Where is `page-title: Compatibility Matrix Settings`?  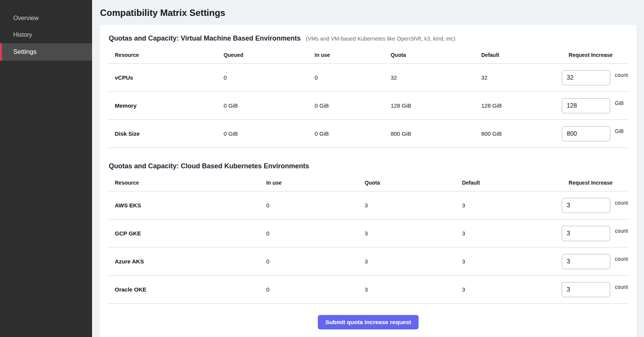 page-title: Compatibility Matrix Settings is located at coordinates (369, 13).